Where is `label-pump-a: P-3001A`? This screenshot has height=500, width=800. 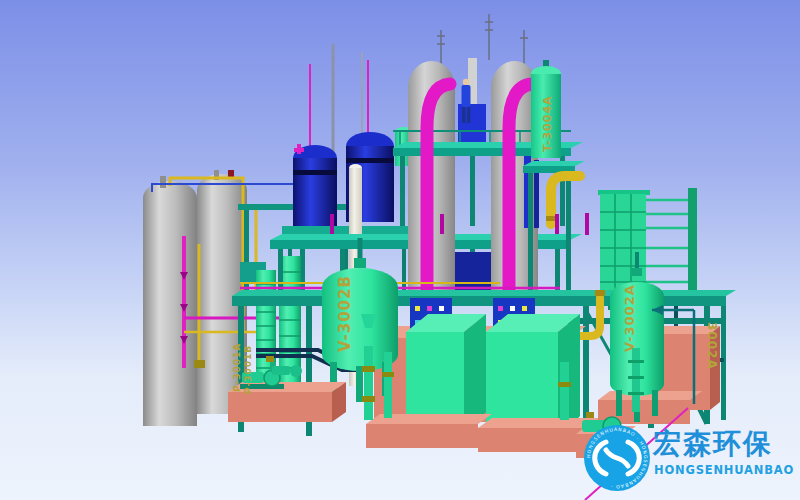
label-pump-a: P-3001A is located at coordinates (237, 368).